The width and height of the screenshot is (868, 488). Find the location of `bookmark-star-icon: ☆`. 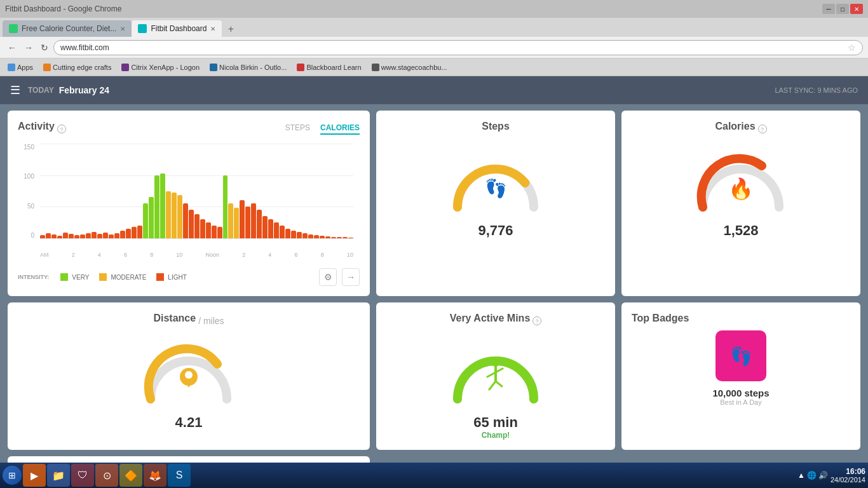

bookmark-star-icon: ☆ is located at coordinates (851, 48).